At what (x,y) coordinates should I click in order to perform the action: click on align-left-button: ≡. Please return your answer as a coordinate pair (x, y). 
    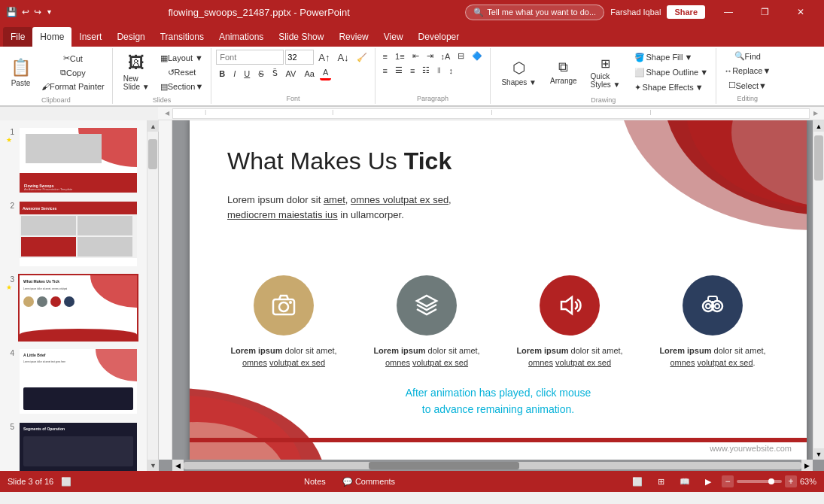
    Looking at the image, I should click on (385, 71).